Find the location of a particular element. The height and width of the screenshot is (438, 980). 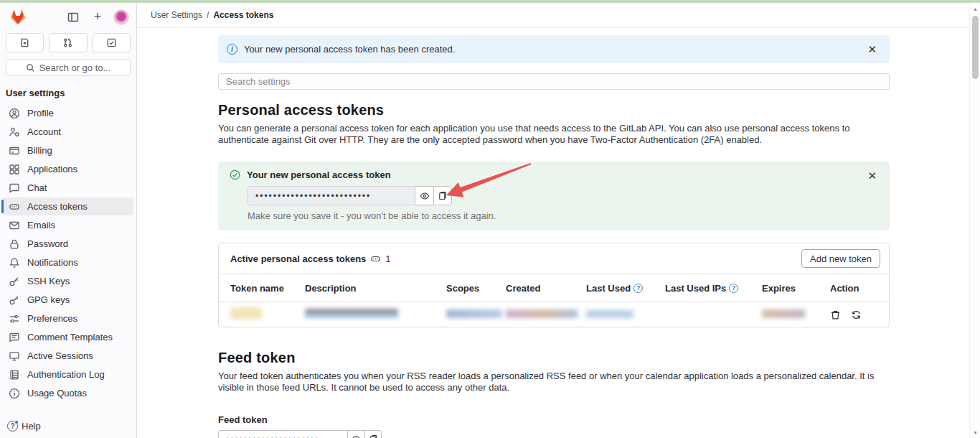

sidebar-item-chat: Chat is located at coordinates (68, 188).